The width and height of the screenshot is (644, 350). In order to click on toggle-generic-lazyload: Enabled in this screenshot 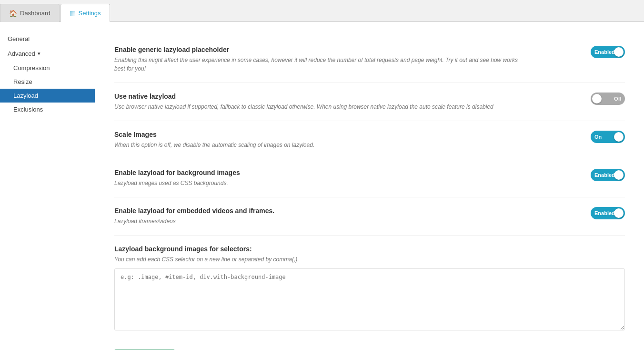, I will do `click(608, 52)`.